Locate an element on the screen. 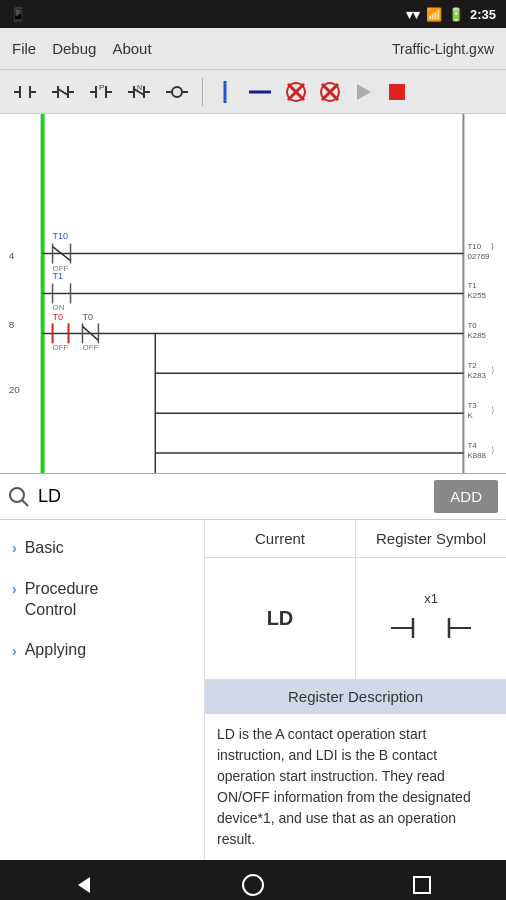 This screenshot has width=506, height=900. svg-text: K is located at coordinates (470, 416).